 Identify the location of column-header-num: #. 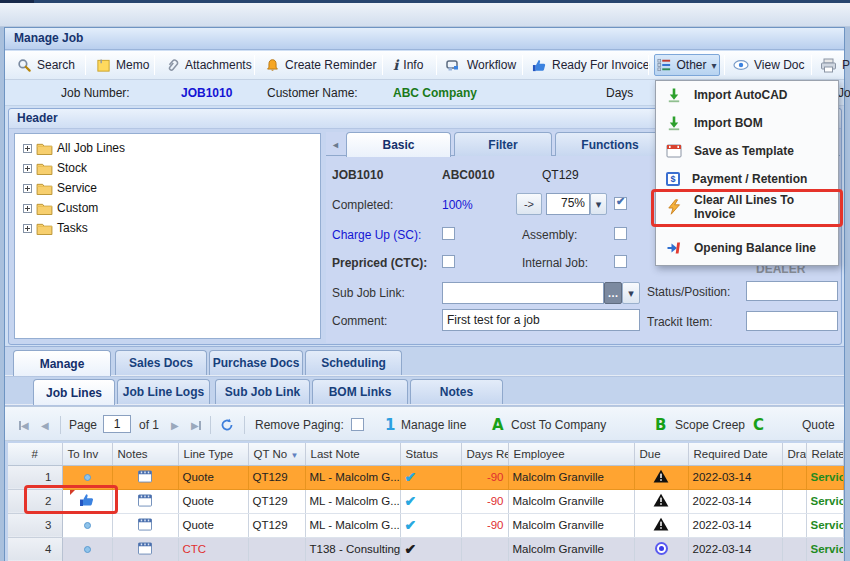
(35, 454).